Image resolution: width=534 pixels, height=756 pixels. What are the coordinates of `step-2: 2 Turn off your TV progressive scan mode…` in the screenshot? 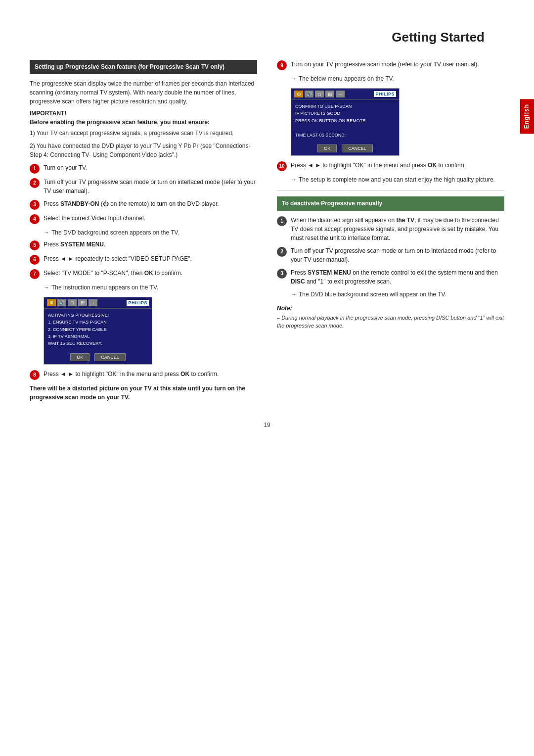 It's located at (143, 187).